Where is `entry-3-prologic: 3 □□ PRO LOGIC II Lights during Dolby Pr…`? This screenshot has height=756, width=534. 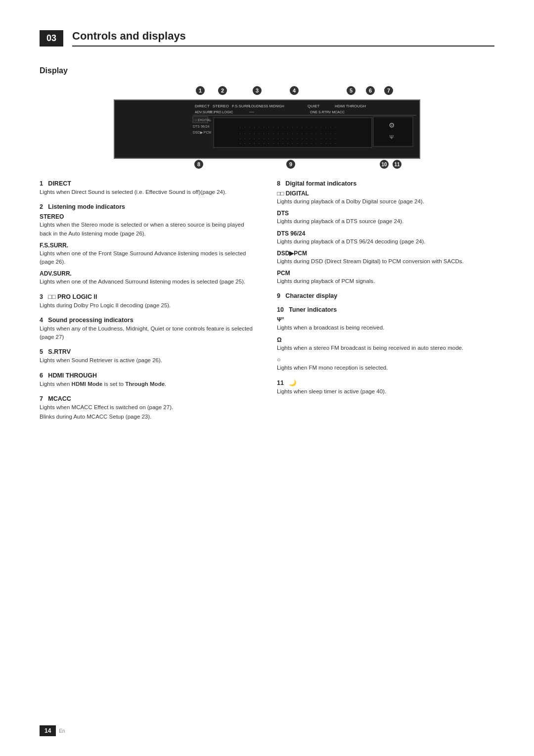
entry-3-prologic: 3 □□ PRO LOGIC II Lights during Dolby Pr… is located at coordinates (148, 302).